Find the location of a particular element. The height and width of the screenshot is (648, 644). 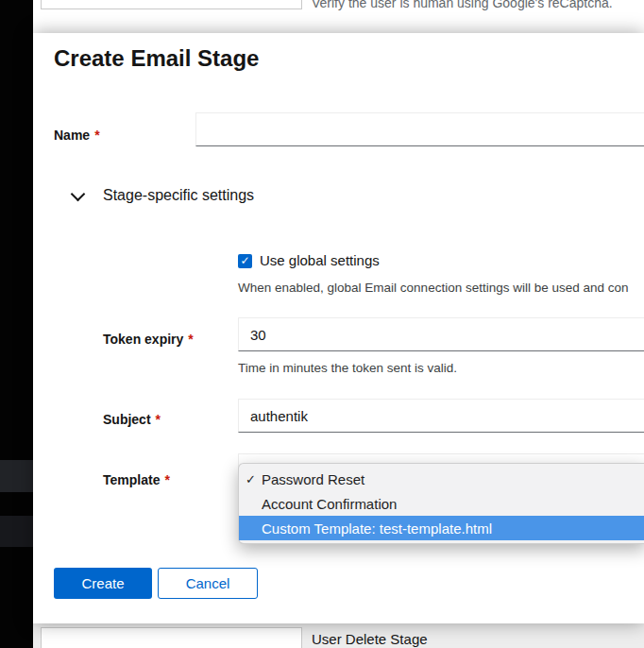

use-global-settings-help: When enabled, global Email connection se… is located at coordinates (433, 287).